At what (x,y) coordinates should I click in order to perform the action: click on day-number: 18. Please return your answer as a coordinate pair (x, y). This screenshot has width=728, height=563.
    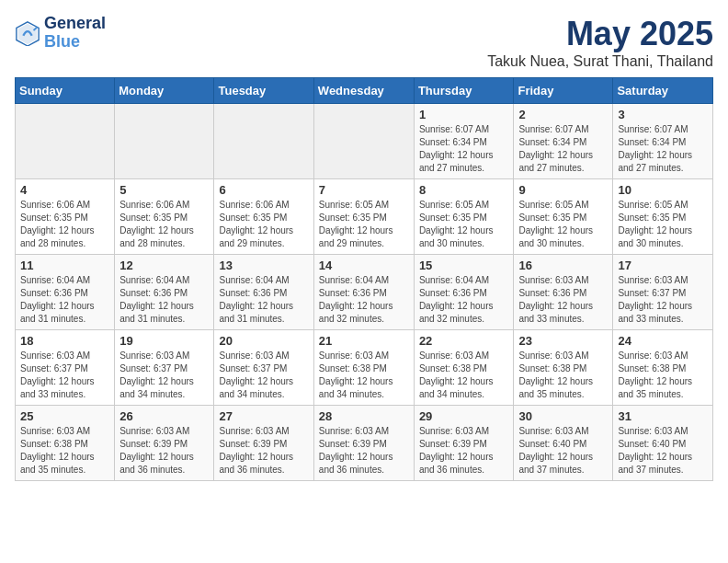
    Looking at the image, I should click on (64, 340).